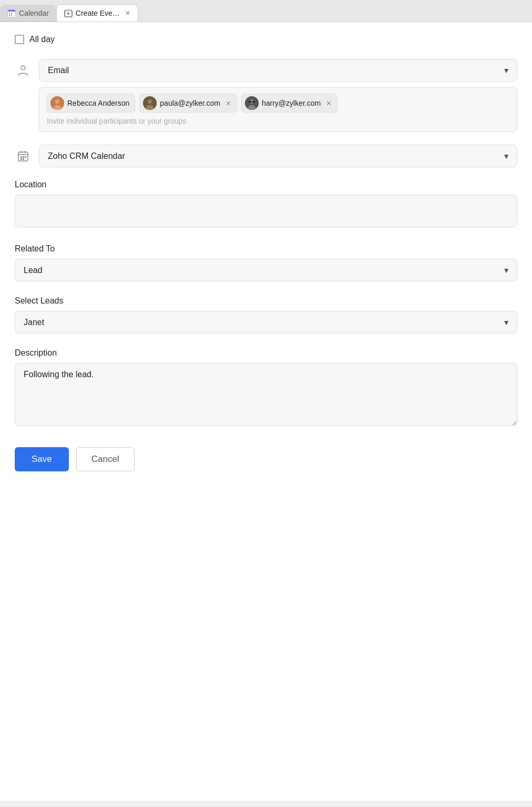 The image size is (532, 807). What do you see at coordinates (42, 459) in the screenshot?
I see `save-button: Save` at bounding box center [42, 459].